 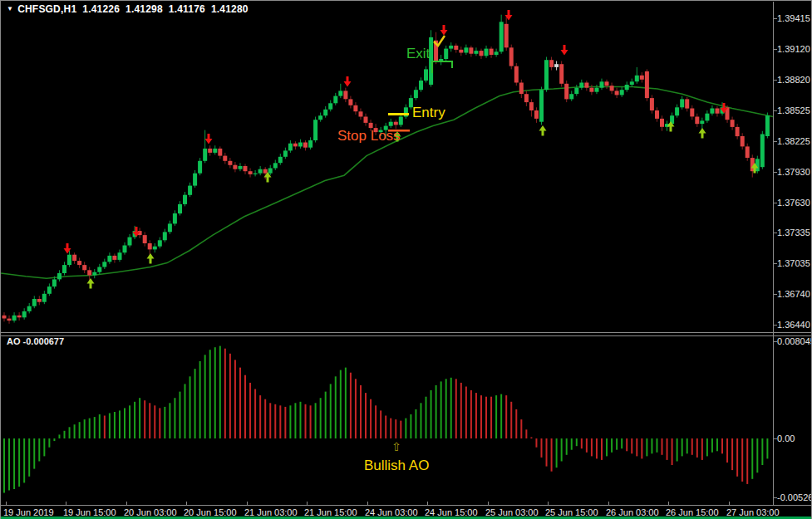 What do you see at coordinates (396, 466) in the screenshot?
I see `bullish-ao-annotation: Bullish AO` at bounding box center [396, 466].